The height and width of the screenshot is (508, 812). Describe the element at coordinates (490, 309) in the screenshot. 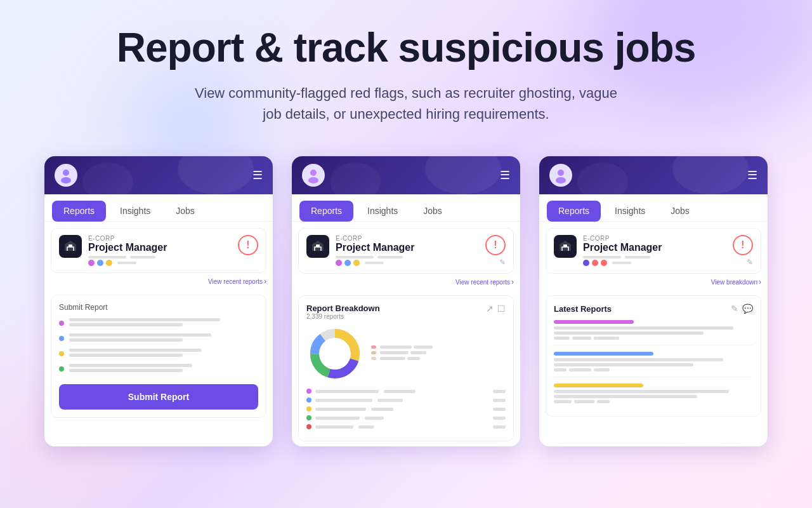

I see `share-icon: ↗` at that location.